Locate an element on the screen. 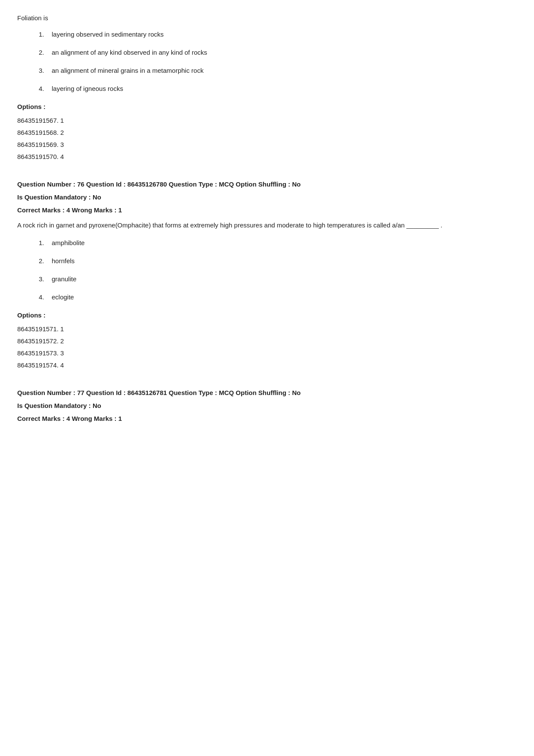  options-label: Options : is located at coordinates (267, 107).